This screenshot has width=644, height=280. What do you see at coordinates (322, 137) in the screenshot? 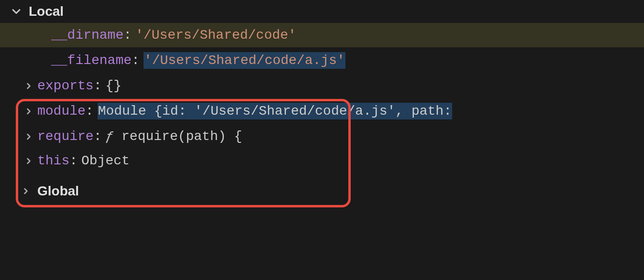
I see `var-row-require: require: ƒ require(path) {` at bounding box center [322, 137].